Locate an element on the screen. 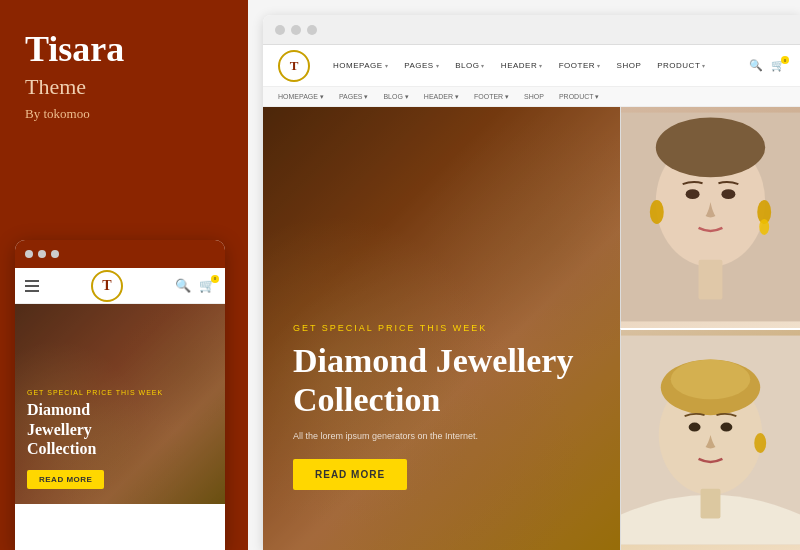  mobile-hero: GET SPECIAL PRICE THIS WEEK DiamondJewel… is located at coordinates (120, 404).